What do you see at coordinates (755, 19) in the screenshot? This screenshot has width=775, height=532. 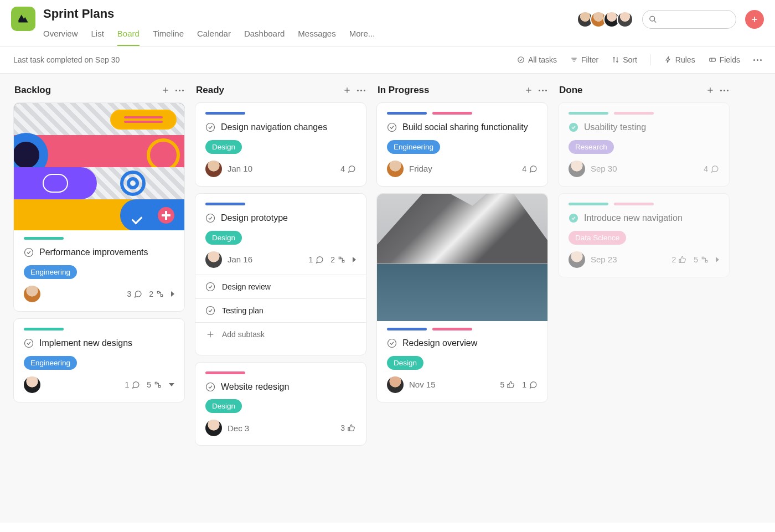 I see `global-add-button` at bounding box center [755, 19].